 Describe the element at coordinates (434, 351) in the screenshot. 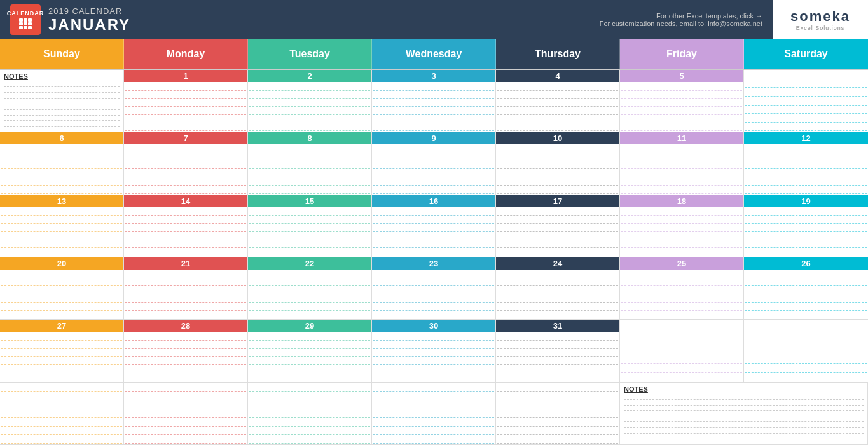

I see `table-row: 30` at that location.